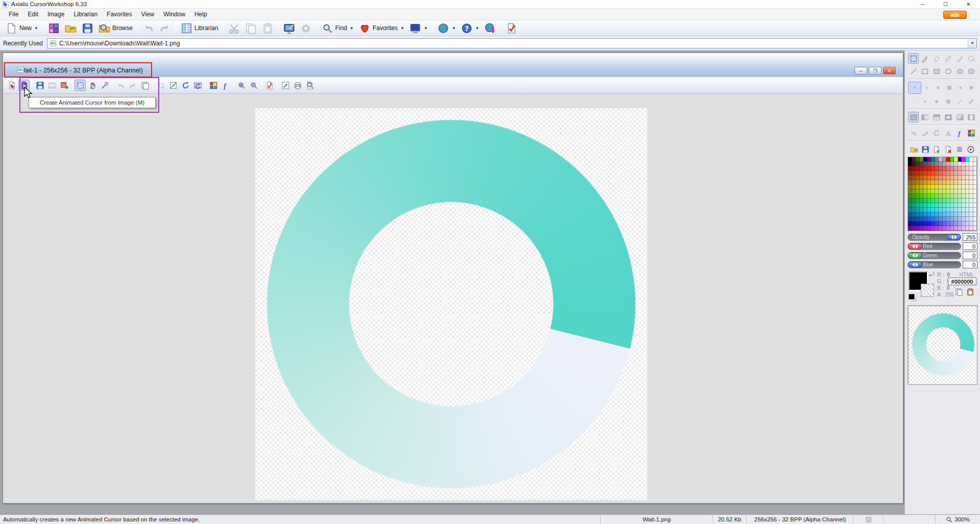 Image resolution: width=980 pixels, height=524 pixels. What do you see at coordinates (914, 117) in the screenshot?
I see `fill-solid-button` at bounding box center [914, 117].